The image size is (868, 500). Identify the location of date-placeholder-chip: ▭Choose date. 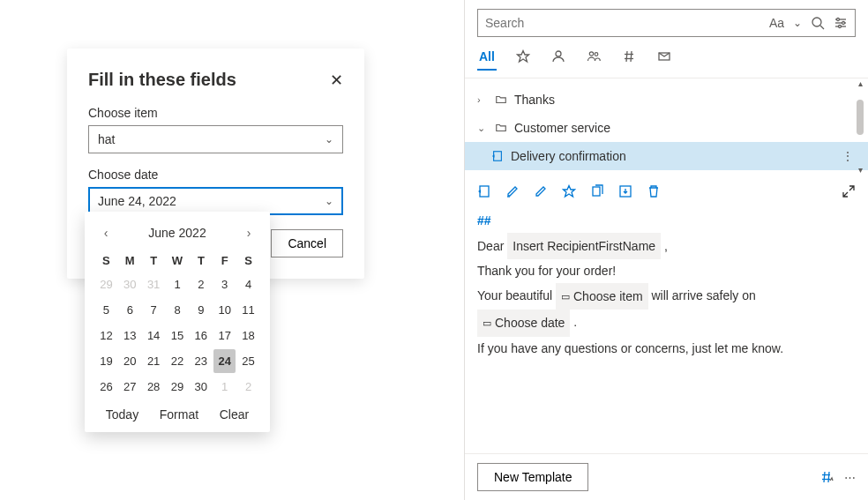
(524, 323).